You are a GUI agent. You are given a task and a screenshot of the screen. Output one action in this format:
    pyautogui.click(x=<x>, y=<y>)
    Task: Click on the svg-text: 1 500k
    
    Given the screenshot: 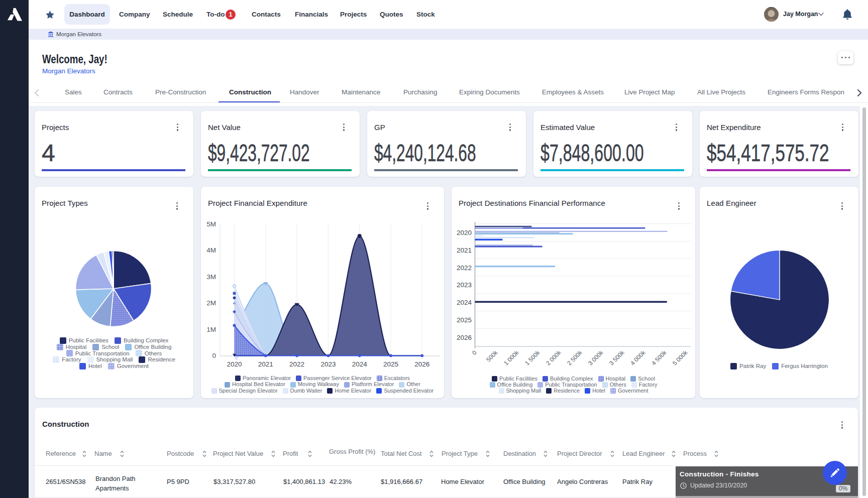 What is the action you would take?
    pyautogui.click(x=532, y=358)
    